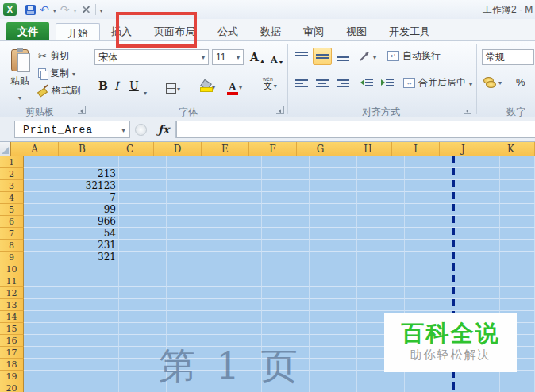  Describe the element at coordinates (381, 281) in the screenshot. I see `cell-H11` at that location.